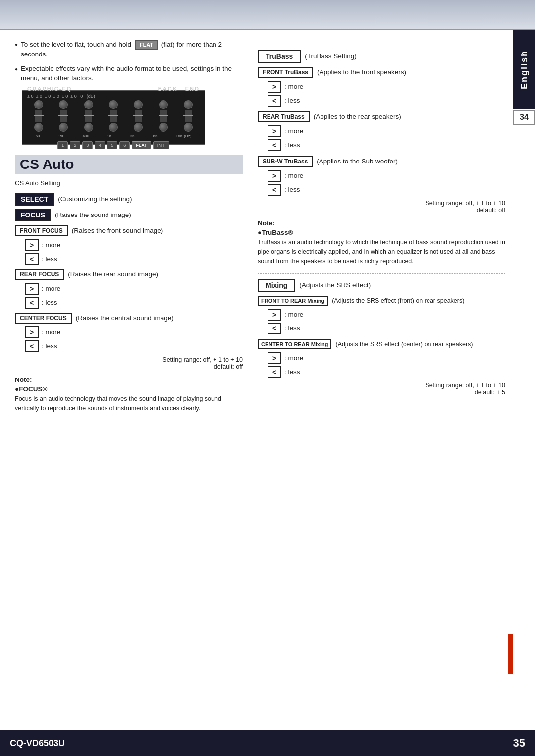 The height and width of the screenshot is (756, 535). What do you see at coordinates (44, 318) in the screenshot?
I see `center-focus-label: CENTER FOCUS` at bounding box center [44, 318].